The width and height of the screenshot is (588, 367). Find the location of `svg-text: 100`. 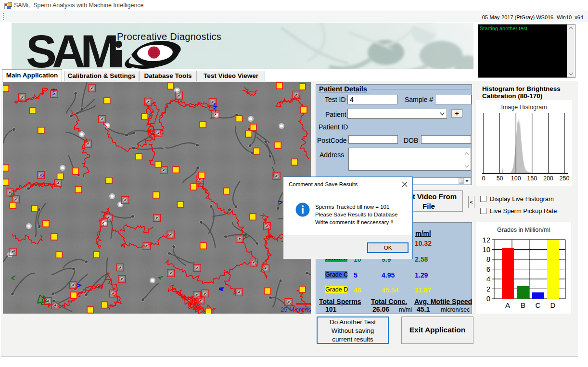

svg-text: 100 is located at coordinates (516, 178).